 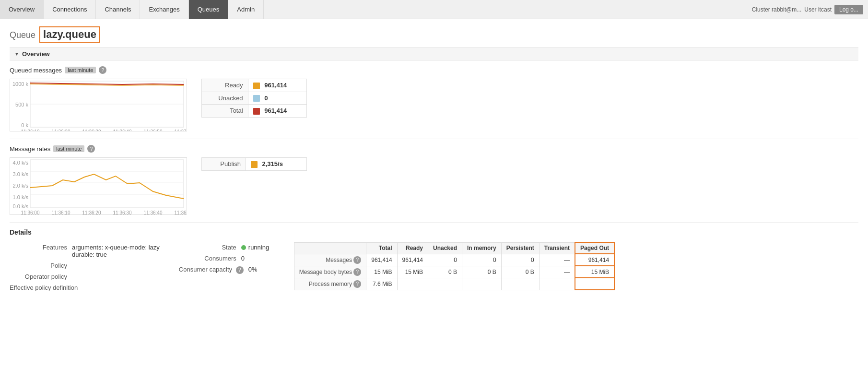 What do you see at coordinates (454, 272) in the screenshot?
I see `stats-row-body-bytes: Message body bytes ? 15 MiB 15 MiB 0 B 0…` at bounding box center [454, 272].